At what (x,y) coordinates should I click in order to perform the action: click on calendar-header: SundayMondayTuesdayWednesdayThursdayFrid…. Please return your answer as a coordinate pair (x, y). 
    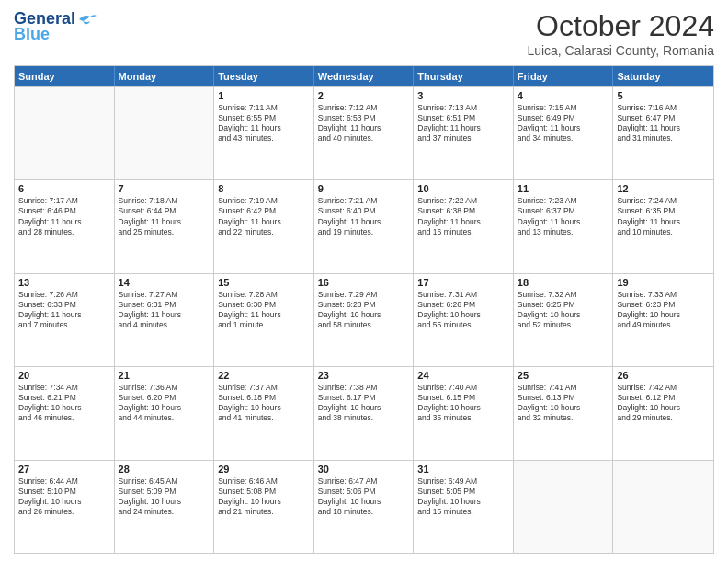
    Looking at the image, I should click on (364, 76).